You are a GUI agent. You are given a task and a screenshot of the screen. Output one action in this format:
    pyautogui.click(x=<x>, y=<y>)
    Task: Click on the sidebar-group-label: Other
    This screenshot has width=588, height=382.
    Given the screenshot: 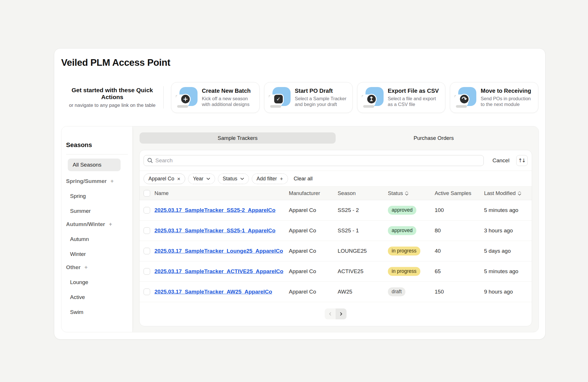 What is the action you would take?
    pyautogui.click(x=74, y=267)
    